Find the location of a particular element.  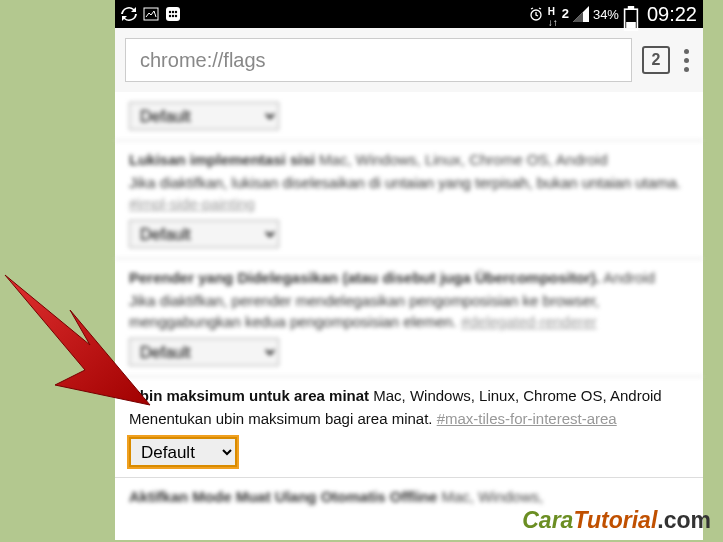

wifi-sync-icon is located at coordinates (129, 14).